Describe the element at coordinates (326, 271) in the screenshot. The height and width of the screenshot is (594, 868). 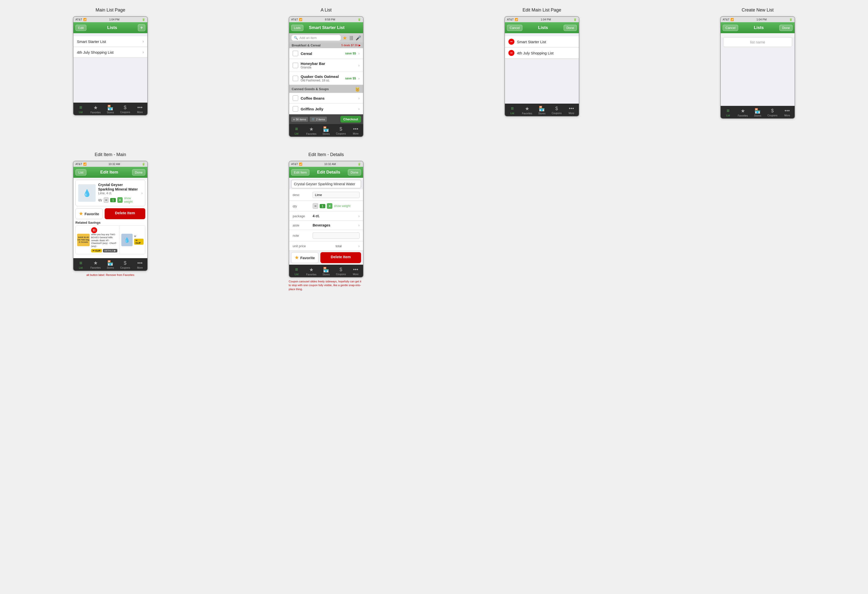
I see `tab-stores-6: 🏪 Stores` at that location.